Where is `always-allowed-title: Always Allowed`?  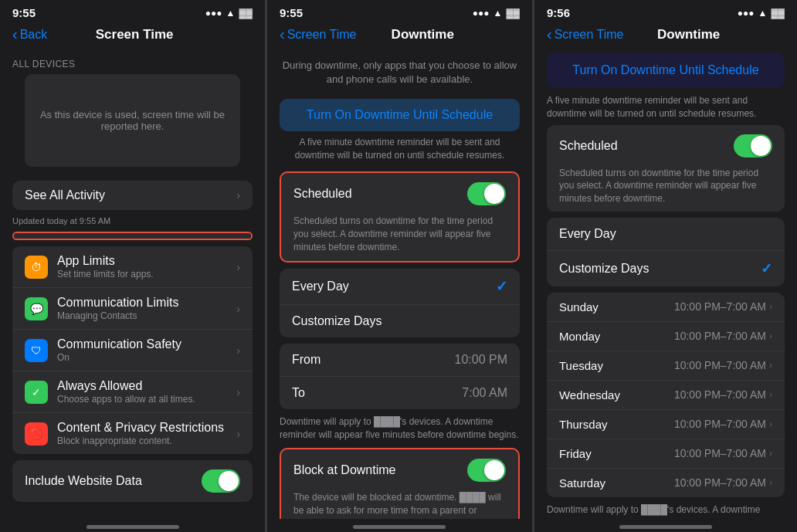 always-allowed-title: Always Allowed is located at coordinates (147, 386).